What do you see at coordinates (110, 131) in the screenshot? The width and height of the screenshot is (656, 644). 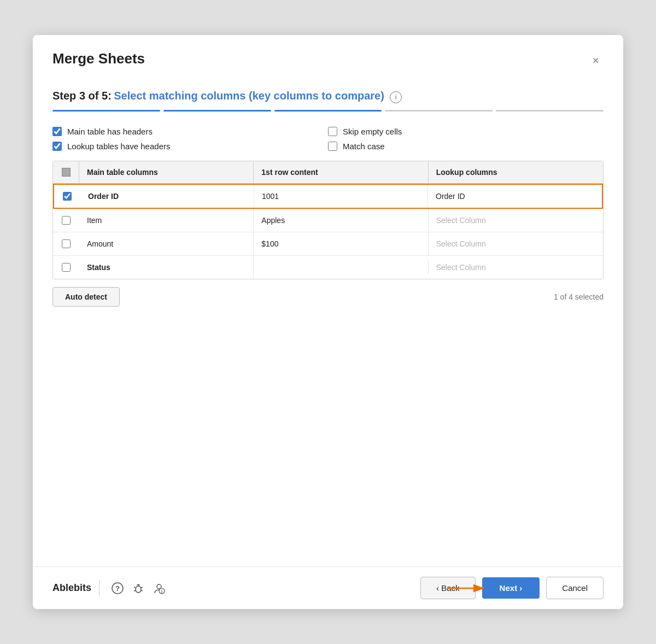 I see `main-table-headers-label: Main table has headers` at bounding box center [110, 131].